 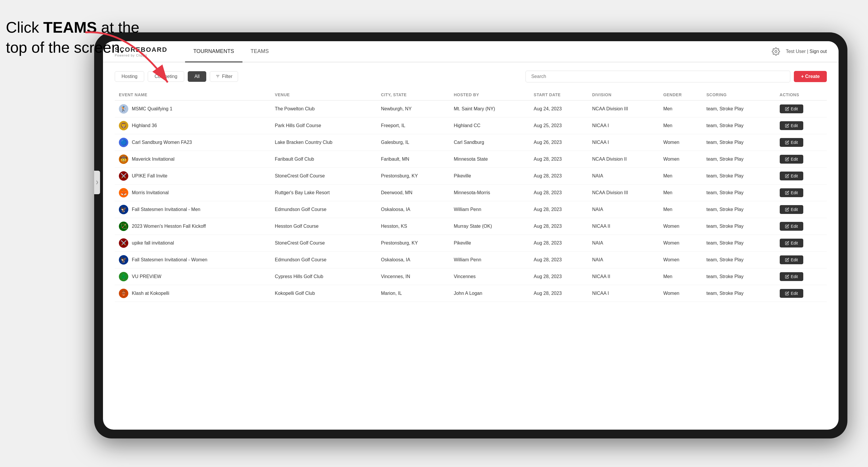 I want to click on event-name: Carl Sandburg Women FA23, so click(x=162, y=143).